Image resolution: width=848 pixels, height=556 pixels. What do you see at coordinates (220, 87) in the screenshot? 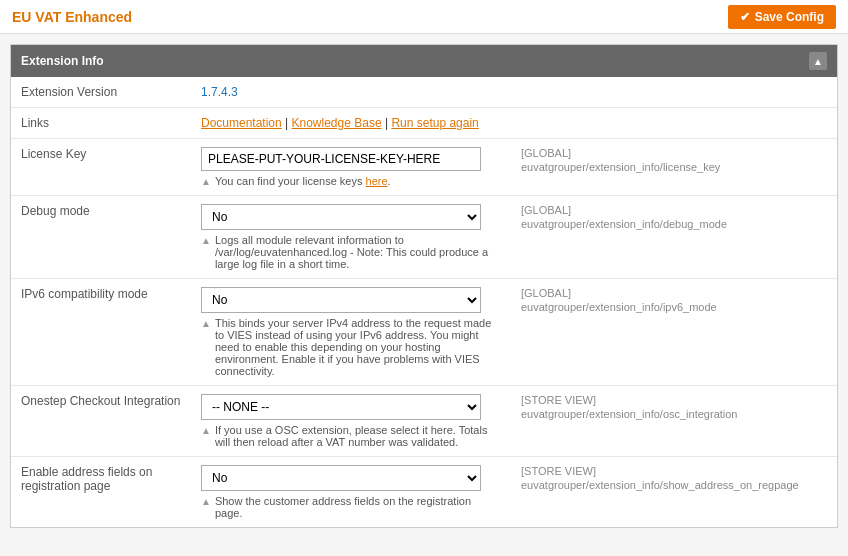
I see `version-text: 1.7.4.3` at bounding box center [220, 87].